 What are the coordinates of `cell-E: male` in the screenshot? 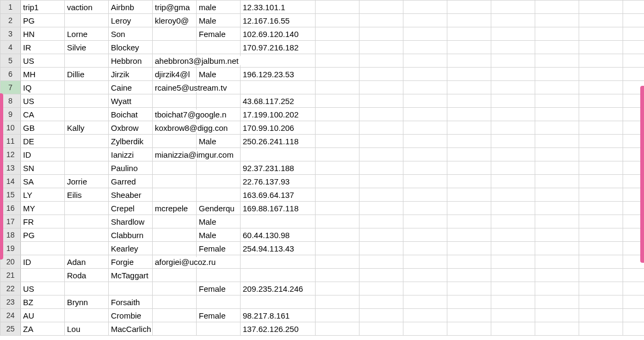 It's located at (219, 8).